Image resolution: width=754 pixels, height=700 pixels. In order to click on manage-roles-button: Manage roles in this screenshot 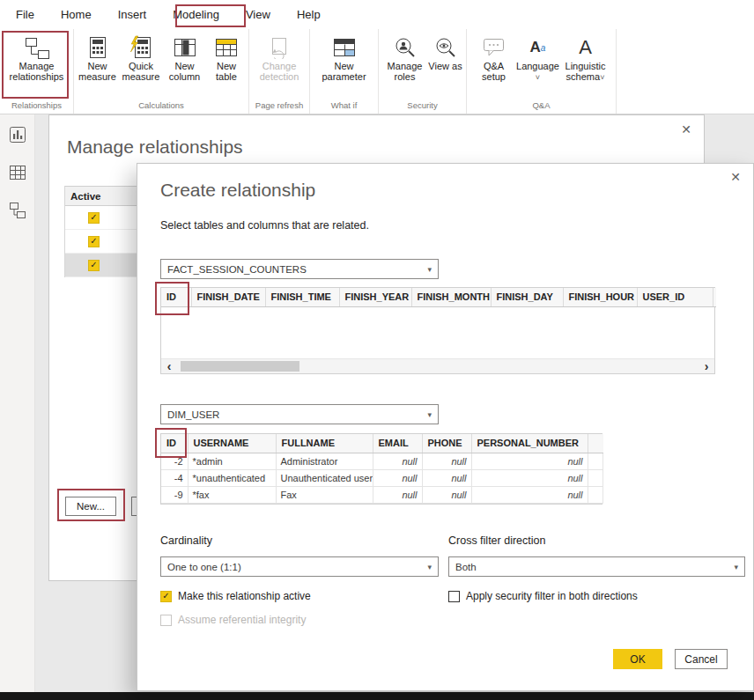, I will do `click(405, 57)`.